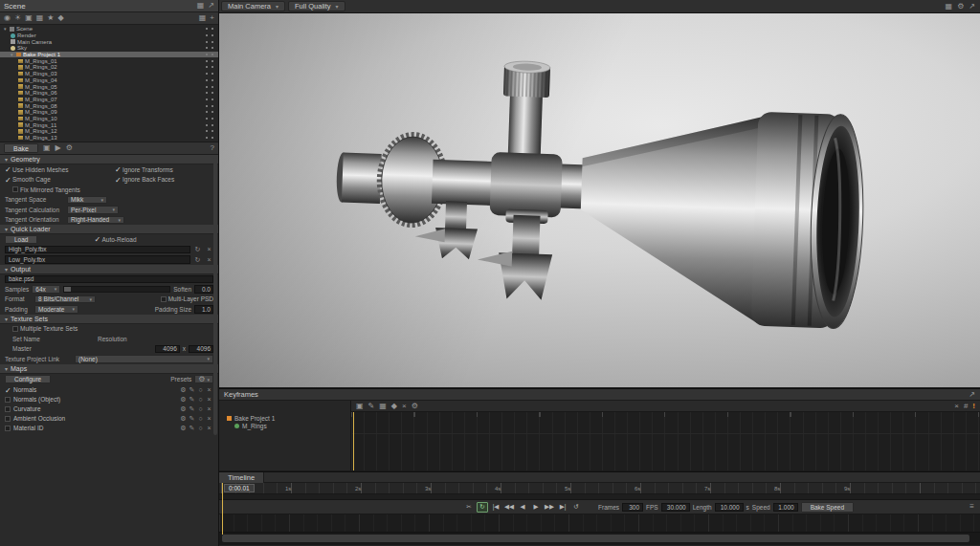 The width and height of the screenshot is (980, 546). What do you see at coordinates (972, 507) in the screenshot?
I see `timeline-options-icon` at bounding box center [972, 507].